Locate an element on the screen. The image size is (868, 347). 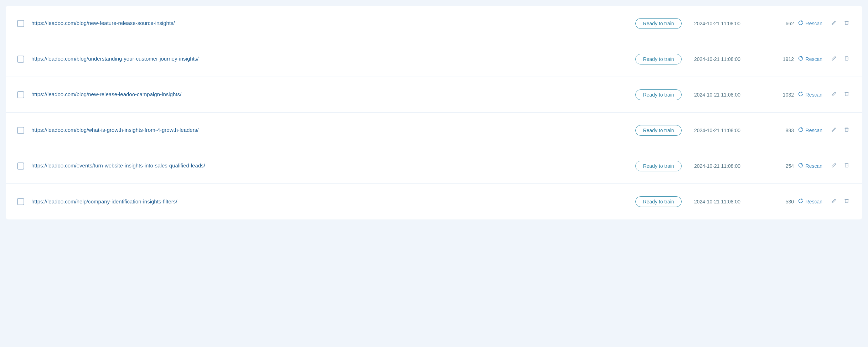
date-cell-4: 2024-10-21 11:08:00 is located at coordinates (730, 130).